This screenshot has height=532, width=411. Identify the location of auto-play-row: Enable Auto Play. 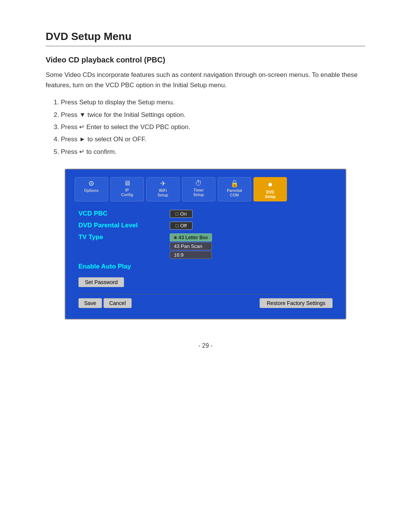
(206, 267).